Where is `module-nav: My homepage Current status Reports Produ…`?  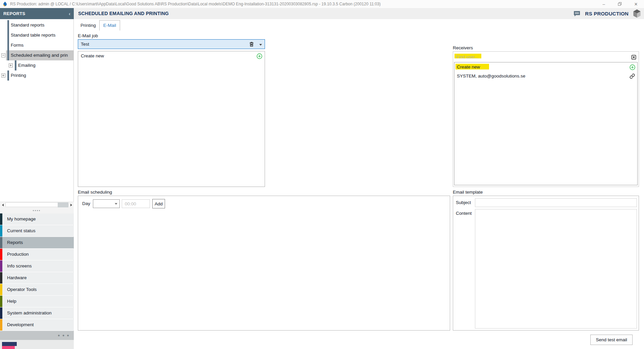
module-nav: My homepage Current status Reports Produ… is located at coordinates (37, 272).